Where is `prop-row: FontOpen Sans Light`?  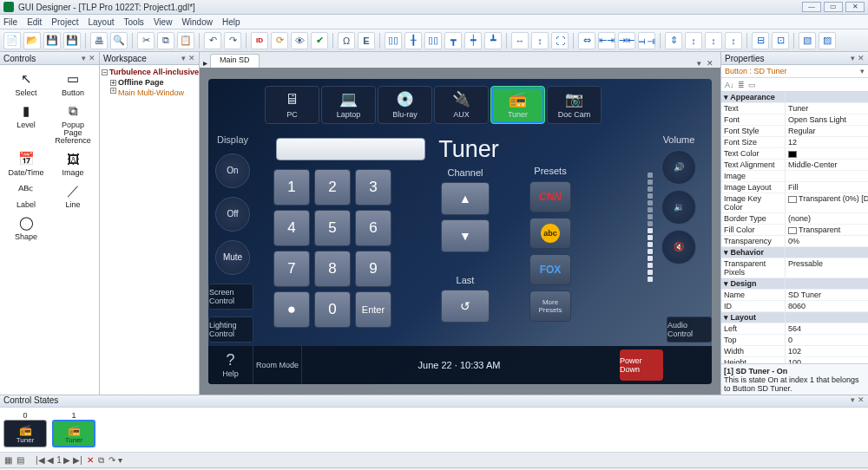 prop-row: FontOpen Sans Light is located at coordinates (795, 120).